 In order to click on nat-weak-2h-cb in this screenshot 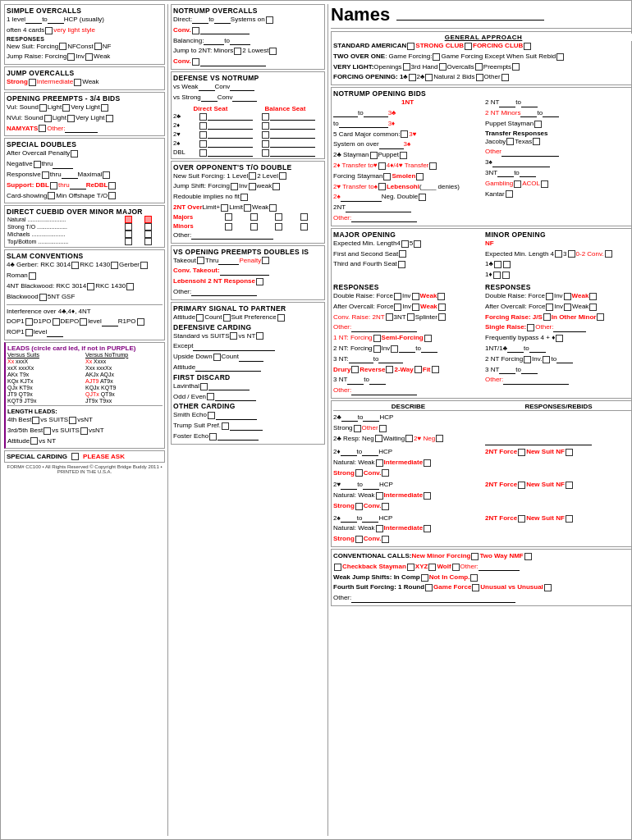, I will do `click(379, 495)`.